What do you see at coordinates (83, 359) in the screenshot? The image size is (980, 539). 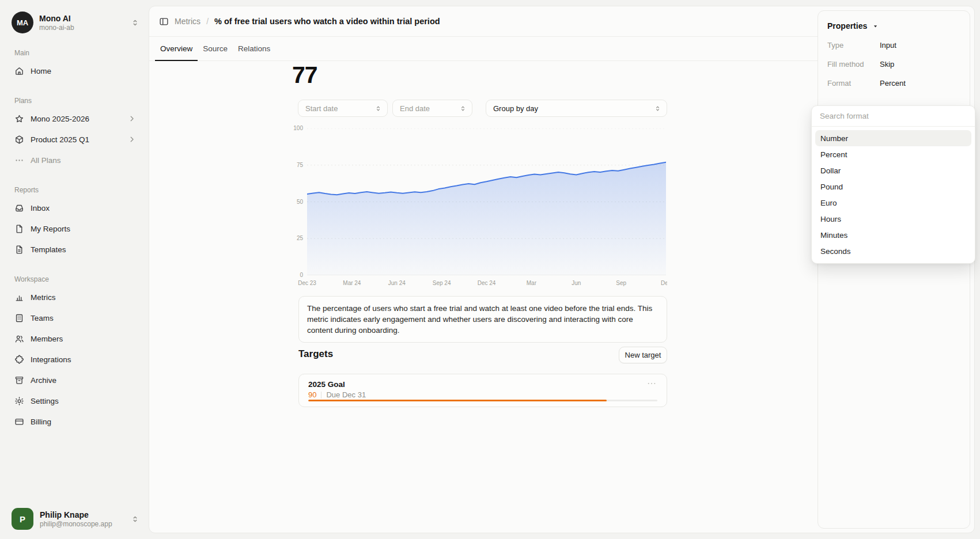 I see `sidebar-item-label: Integrations` at bounding box center [83, 359].